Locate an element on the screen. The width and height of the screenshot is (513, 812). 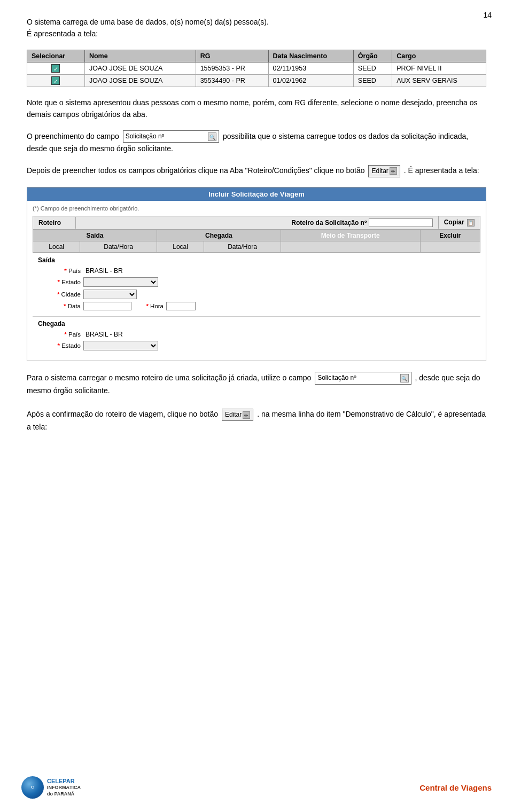
col-data-nascimento: Data Nascimento is located at coordinates (311, 56).